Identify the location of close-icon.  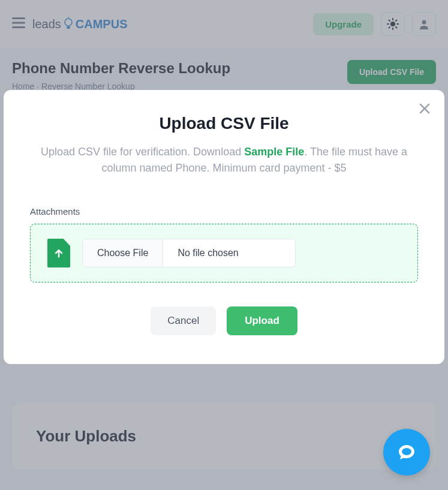
(425, 109).